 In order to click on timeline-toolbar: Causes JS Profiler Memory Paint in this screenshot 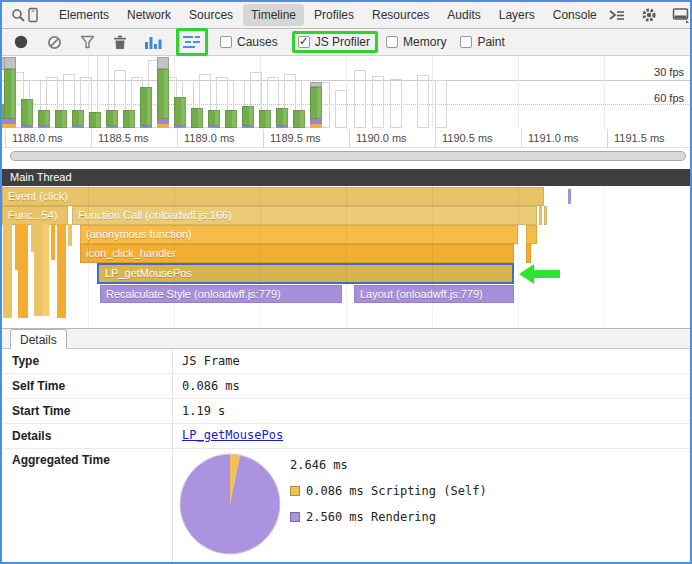, I will do `click(346, 42)`.